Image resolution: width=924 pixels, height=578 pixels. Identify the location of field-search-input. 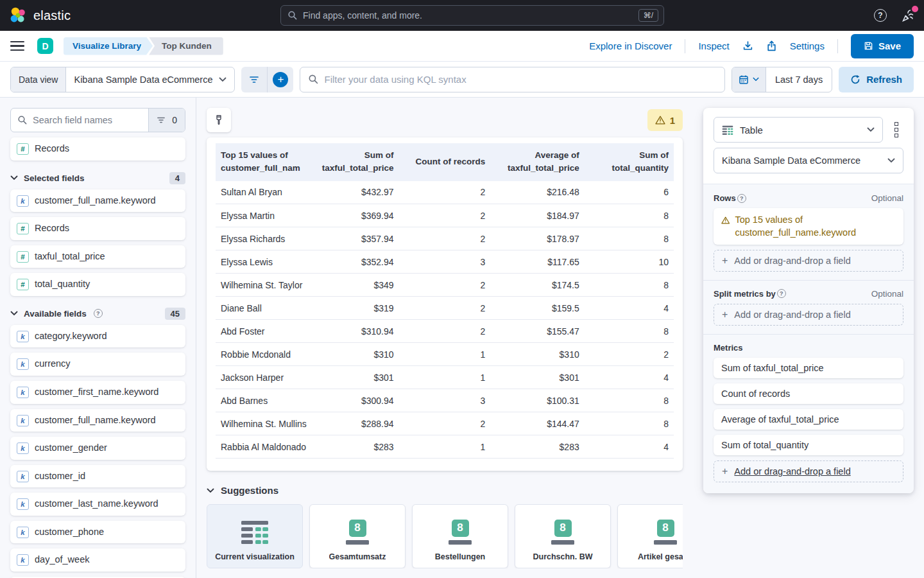
(90, 120).